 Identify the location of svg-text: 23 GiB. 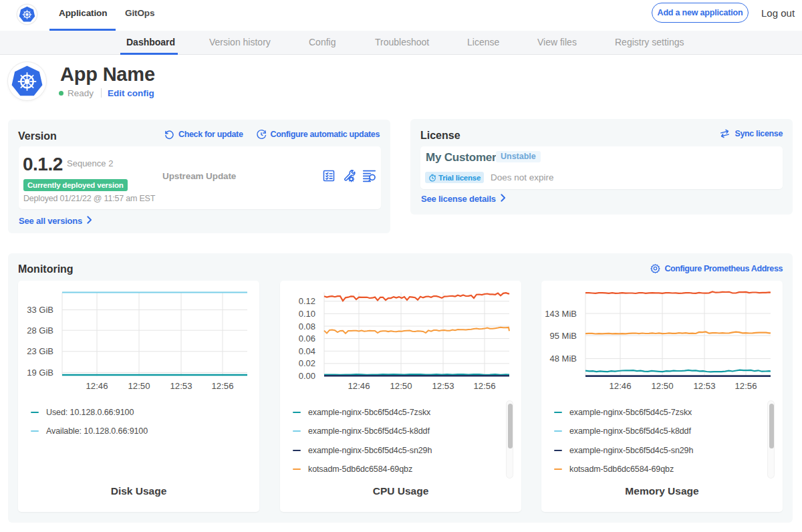
(40, 352).